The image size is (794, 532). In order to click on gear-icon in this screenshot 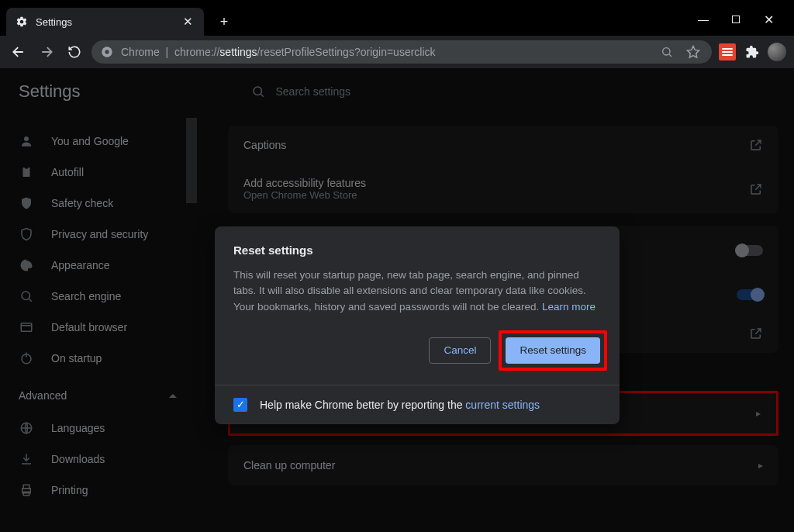, I will do `click(22, 22)`.